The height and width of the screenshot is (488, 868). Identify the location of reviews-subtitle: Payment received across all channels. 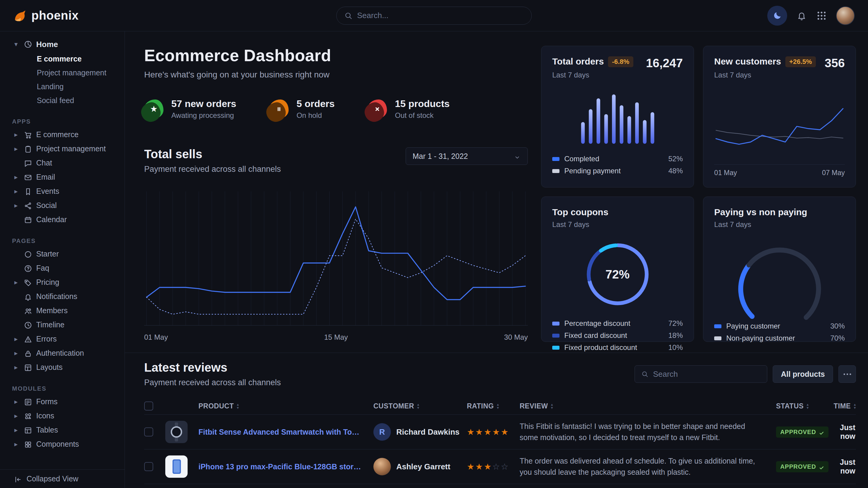
(212, 383).